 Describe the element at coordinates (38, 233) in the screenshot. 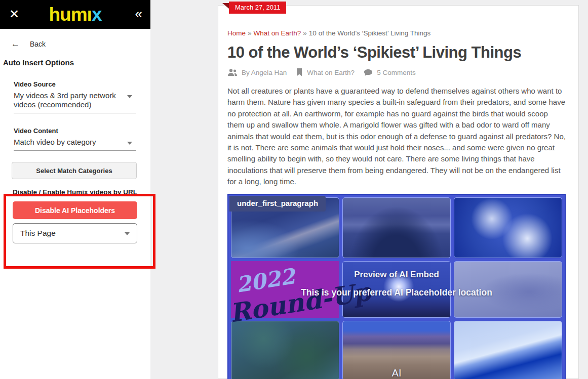

I see `page-scope-value: This Page` at that location.